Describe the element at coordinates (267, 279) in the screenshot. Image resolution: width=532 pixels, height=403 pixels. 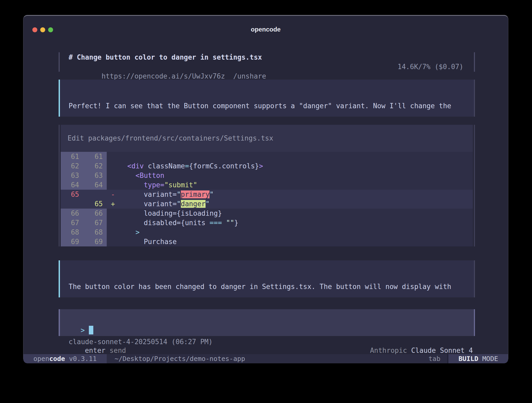
I see `assistant-message: The button color has been changed to dan…` at that location.